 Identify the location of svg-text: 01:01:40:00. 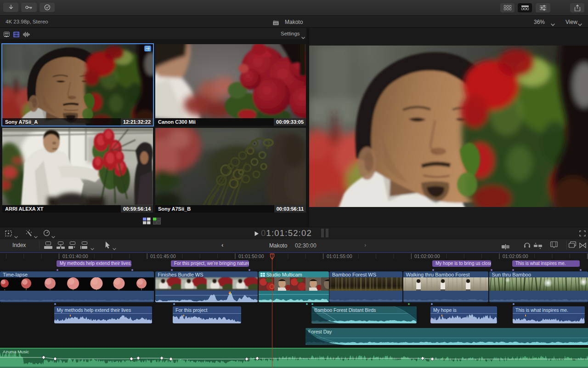
(75, 256).